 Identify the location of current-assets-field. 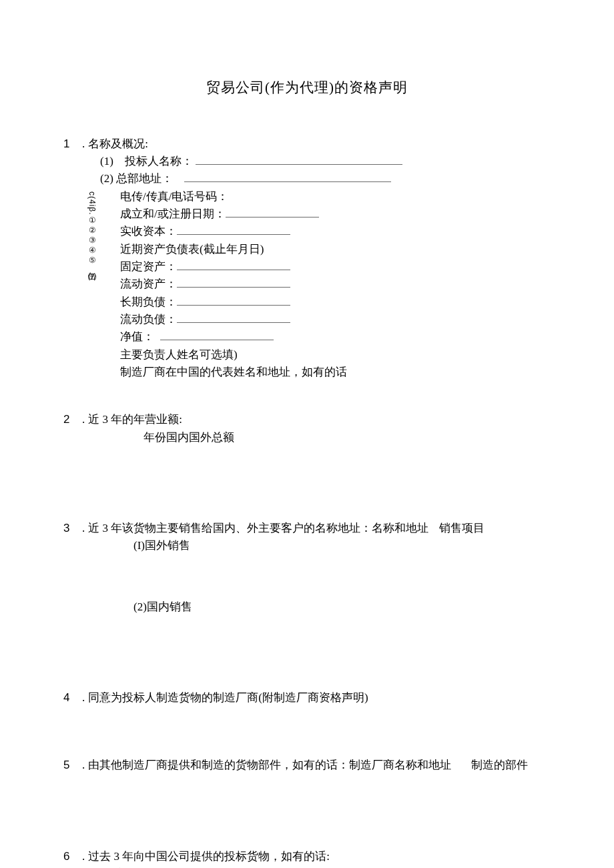
(234, 283).